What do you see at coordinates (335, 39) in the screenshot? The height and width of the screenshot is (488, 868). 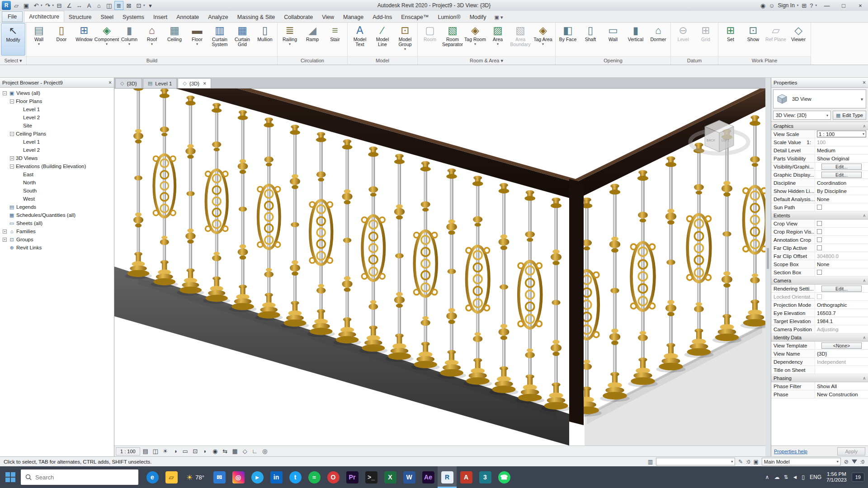 I see `ribbon-button-stair: ≡Stair` at bounding box center [335, 39].